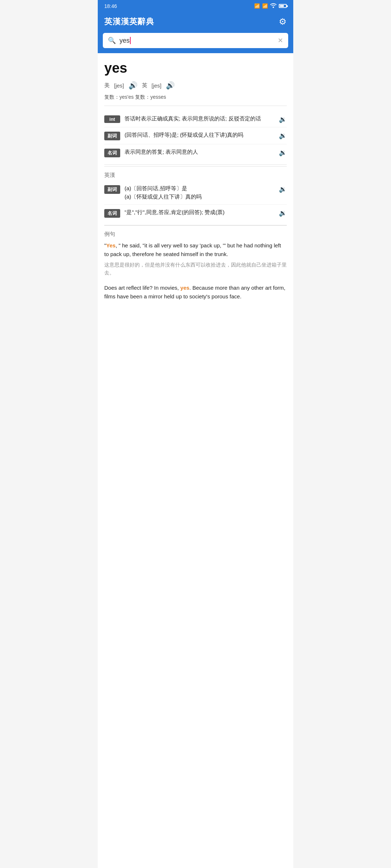 This screenshot has width=391, height=868. Describe the element at coordinates (273, 6) in the screenshot. I see `wifi-icon` at that location.